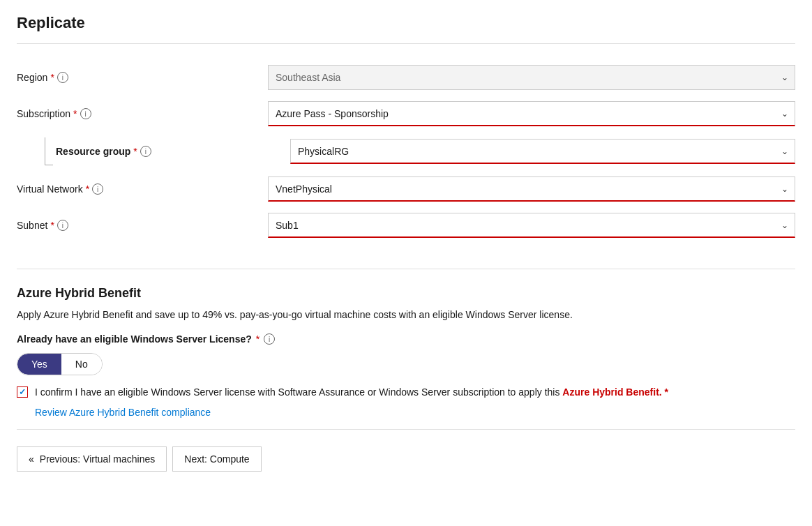  Describe the element at coordinates (532, 225) in the screenshot. I see `subnet-select-wrapper: Sub1 ⌄` at that location.